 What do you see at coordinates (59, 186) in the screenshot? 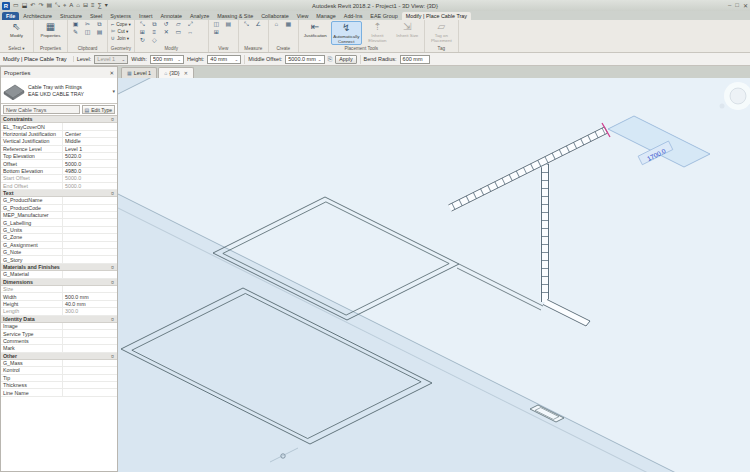
I see `property-row: End Offset 5000.0` at bounding box center [59, 186].